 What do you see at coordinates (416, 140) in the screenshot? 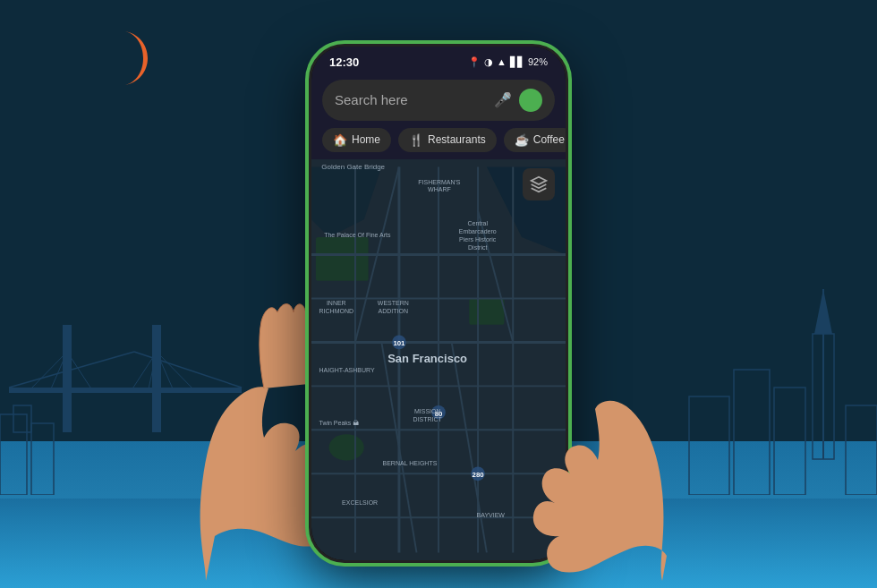
I see `restaurants-icon: 🍴` at bounding box center [416, 140].